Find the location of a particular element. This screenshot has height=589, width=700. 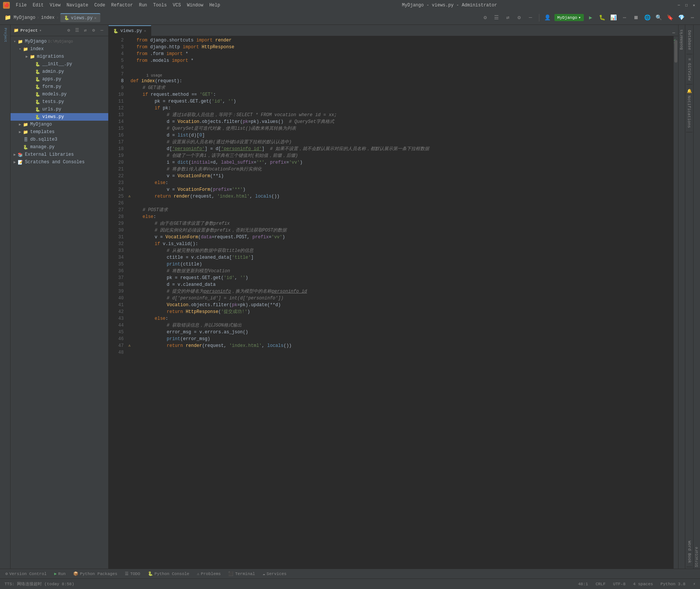

list-icon-btn: ☰ is located at coordinates (497, 18).